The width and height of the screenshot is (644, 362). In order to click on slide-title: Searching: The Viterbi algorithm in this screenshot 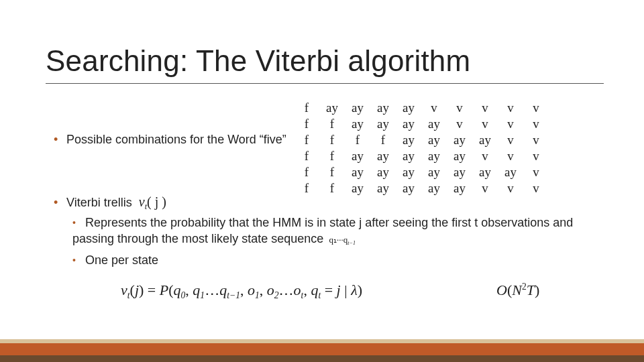, I will do `click(325, 61)`.